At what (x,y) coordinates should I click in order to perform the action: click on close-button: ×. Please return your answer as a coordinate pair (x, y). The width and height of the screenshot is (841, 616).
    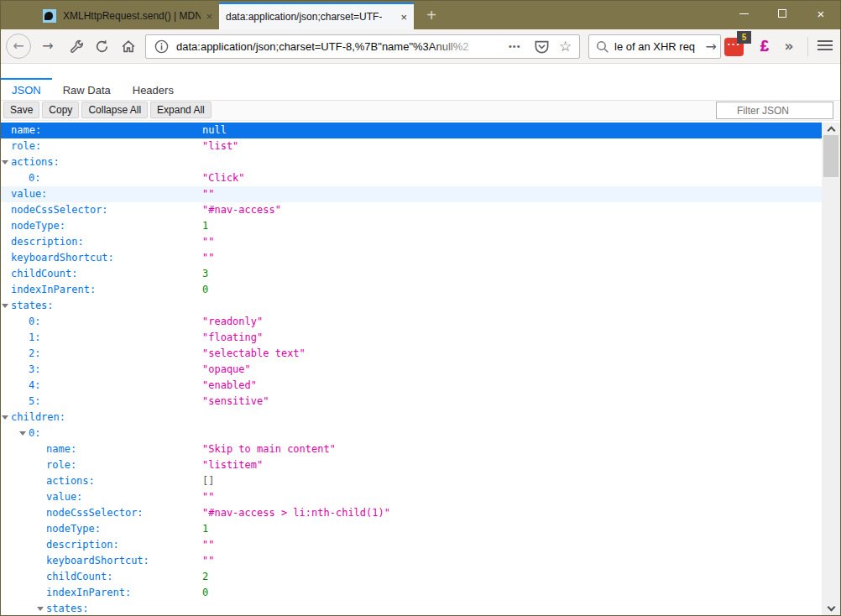
    Looking at the image, I should click on (821, 13).